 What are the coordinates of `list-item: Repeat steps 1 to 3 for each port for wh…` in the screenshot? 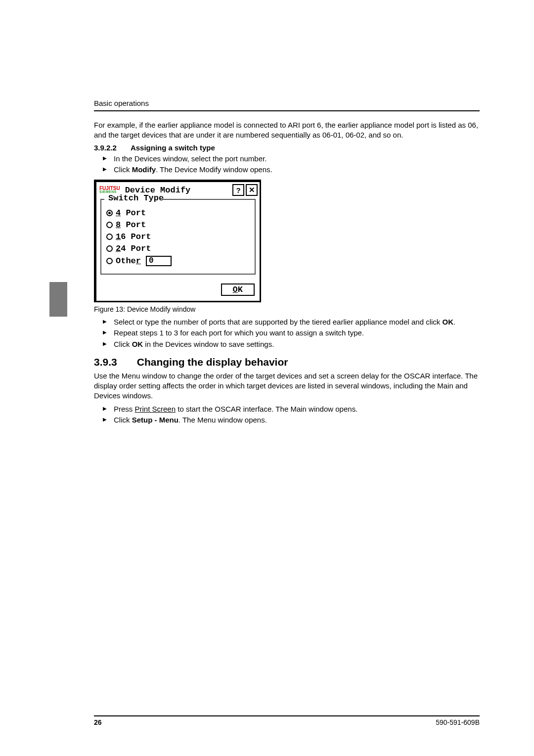 It's located at (291, 333).